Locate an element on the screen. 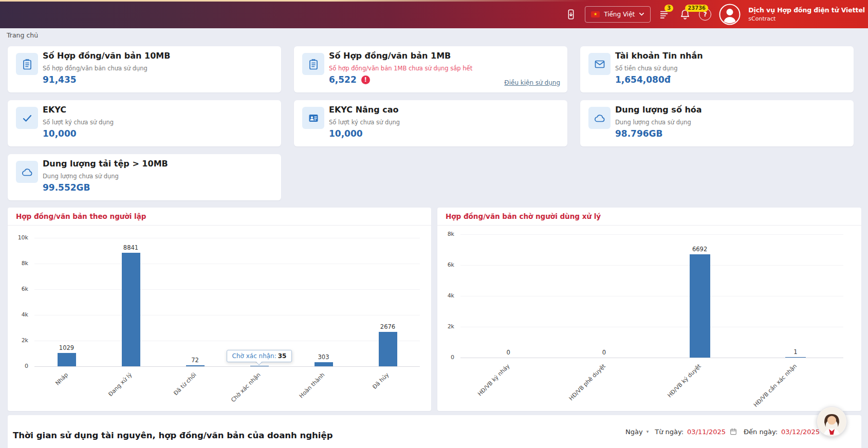 The image size is (868, 448). date-filter: Ngày ▾ Từ ngày: 03/11/2025 Đến ngày: 03/… is located at coordinates (729, 432).